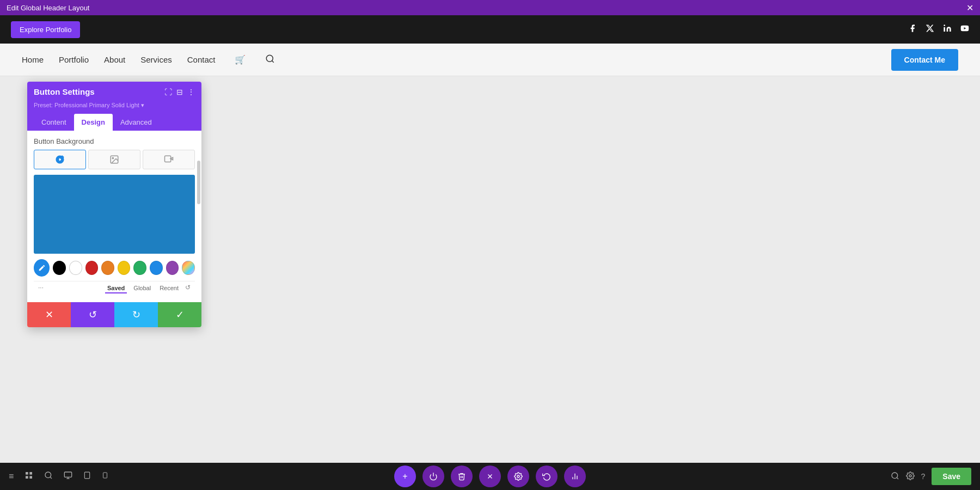  Describe the element at coordinates (191, 92) in the screenshot. I see `panel-more-icon: ⋮` at that location.